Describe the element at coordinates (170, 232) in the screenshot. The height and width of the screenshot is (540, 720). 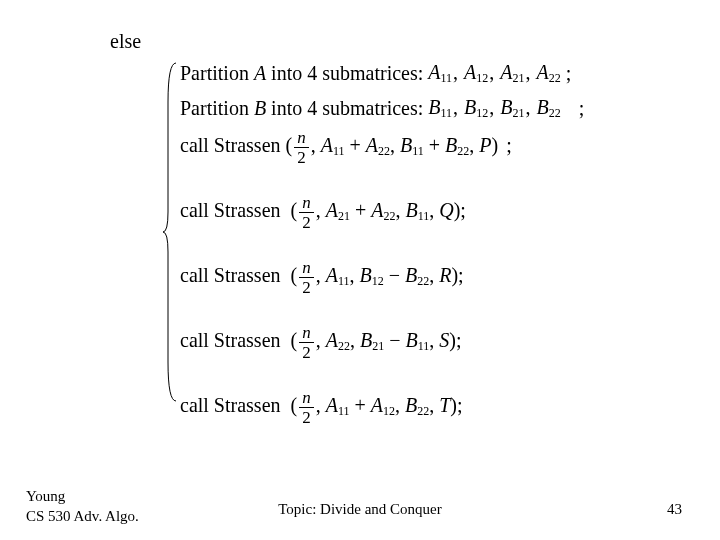
I see `brace-icon` at that location.